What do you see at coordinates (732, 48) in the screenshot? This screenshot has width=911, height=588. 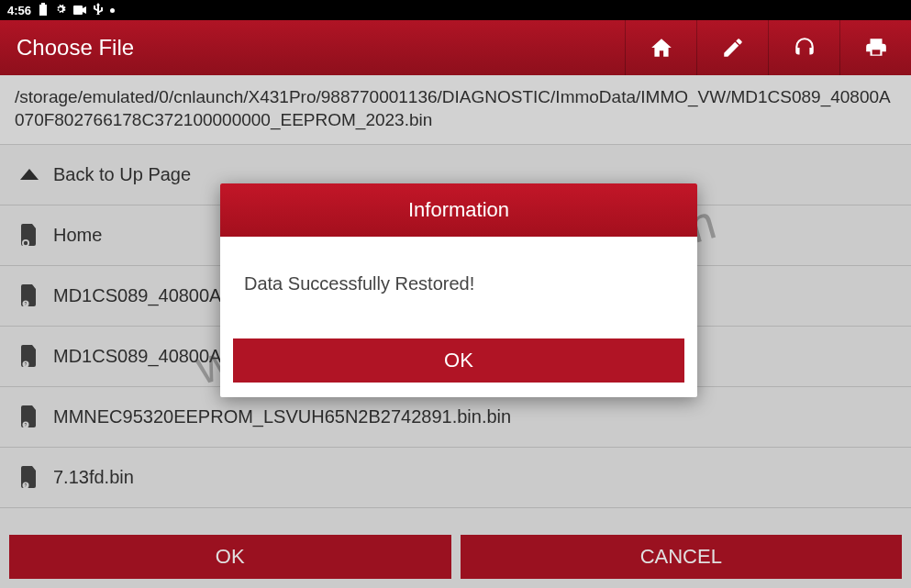 I see `edit-icon` at bounding box center [732, 48].